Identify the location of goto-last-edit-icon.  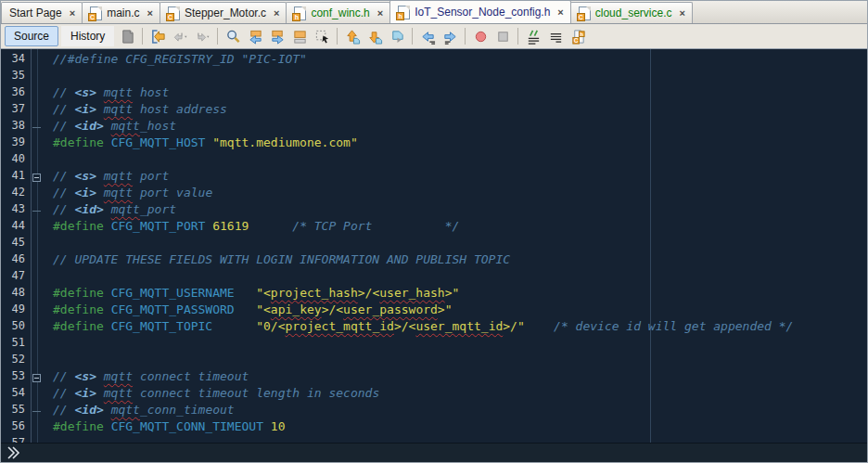
(158, 36).